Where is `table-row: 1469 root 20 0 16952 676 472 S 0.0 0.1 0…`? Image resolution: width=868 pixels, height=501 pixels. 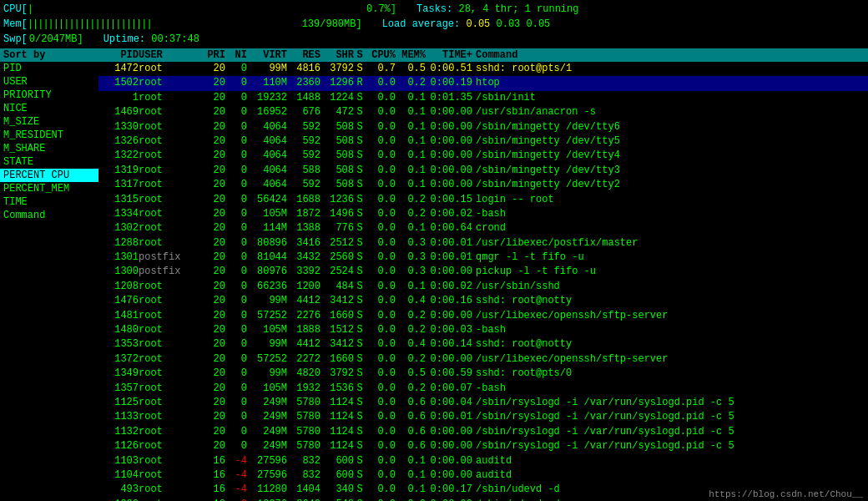 table-row: 1469 root 20 0 16952 676 472 S 0.0 0.1 0… is located at coordinates (483, 112).